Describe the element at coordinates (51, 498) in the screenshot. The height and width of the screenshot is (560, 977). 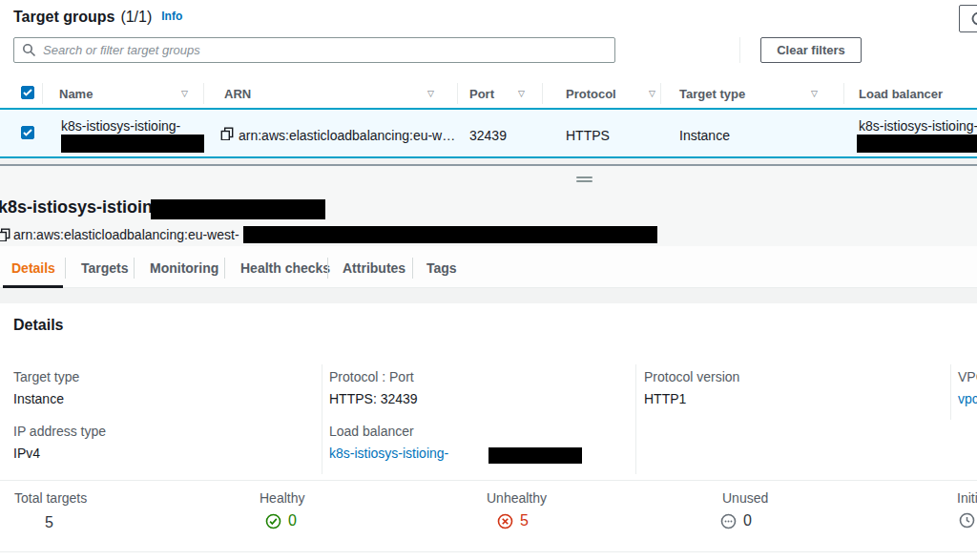
I see `stat-total-targets: Total targets` at that location.